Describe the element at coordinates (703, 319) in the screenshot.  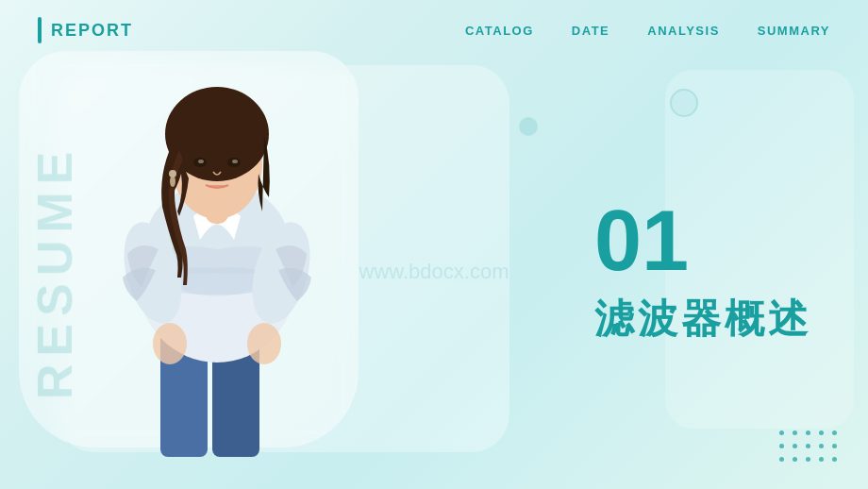
I see `section-title: 滤波器概述` at that location.